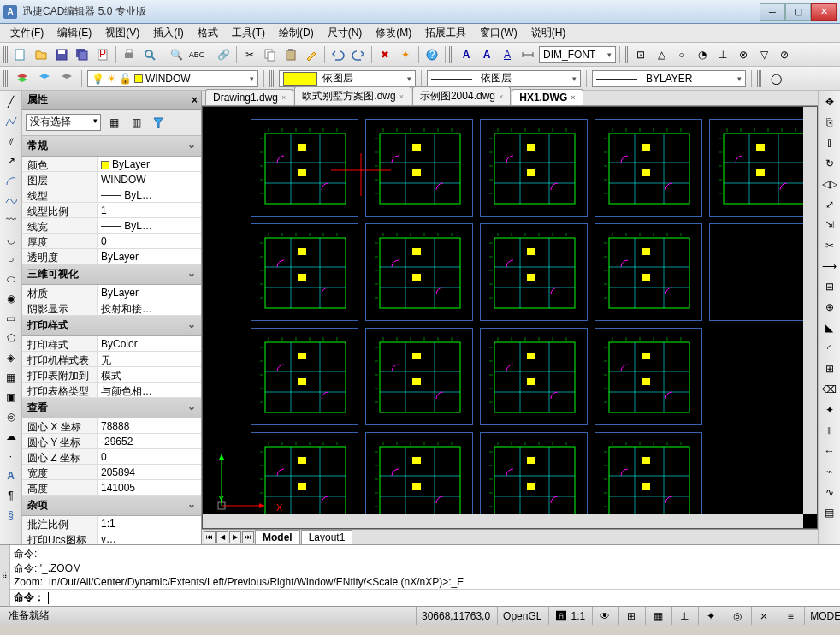  I want to click on menu-window: 窗口(W), so click(498, 33).